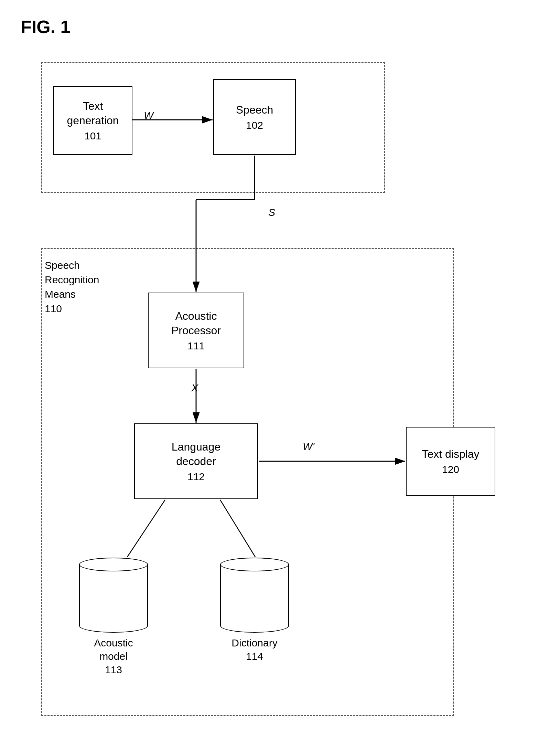 The height and width of the screenshot is (749, 560). I want to click on acoustic-processor-number: 111, so click(196, 346).